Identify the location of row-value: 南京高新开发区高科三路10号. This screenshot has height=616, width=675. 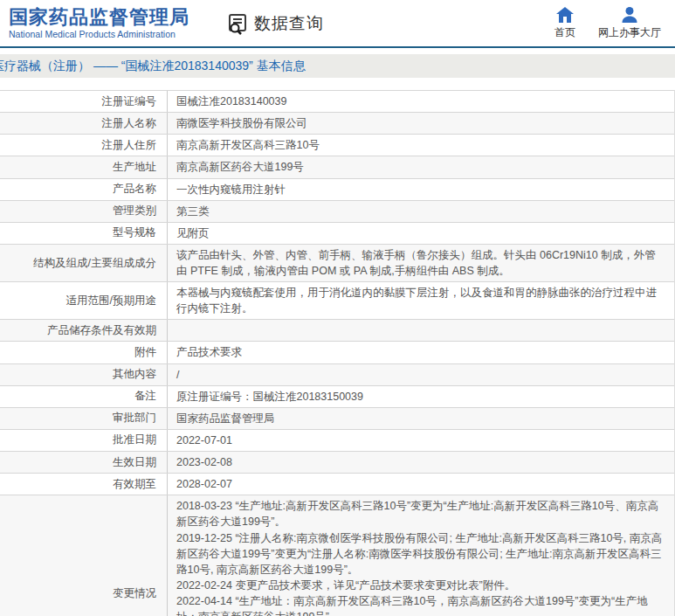
(421, 145).